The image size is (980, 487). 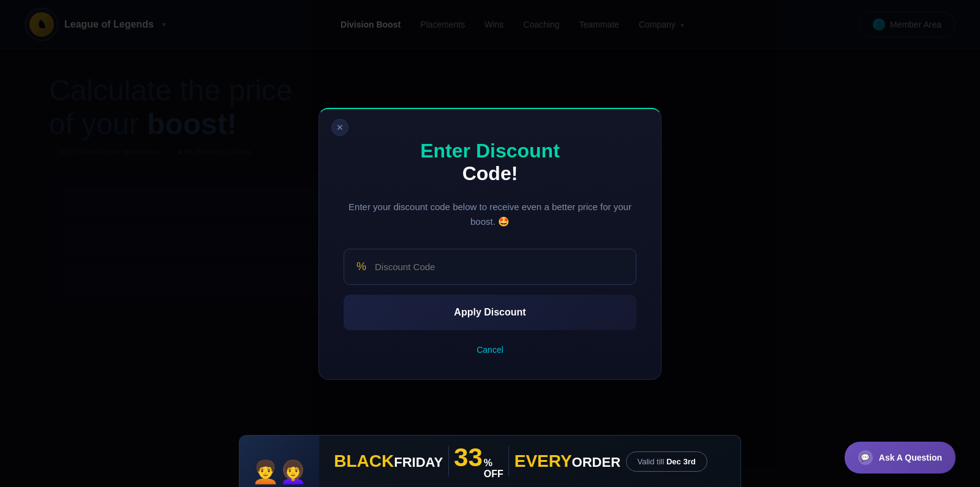 What do you see at coordinates (651, 462) in the screenshot?
I see `bf-valid-prefix: Valid till` at bounding box center [651, 462].